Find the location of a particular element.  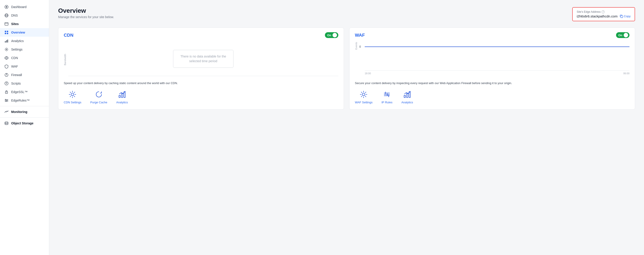

cdn-card: CDN On Bandwidth There is no data availa… is located at coordinates (201, 68).